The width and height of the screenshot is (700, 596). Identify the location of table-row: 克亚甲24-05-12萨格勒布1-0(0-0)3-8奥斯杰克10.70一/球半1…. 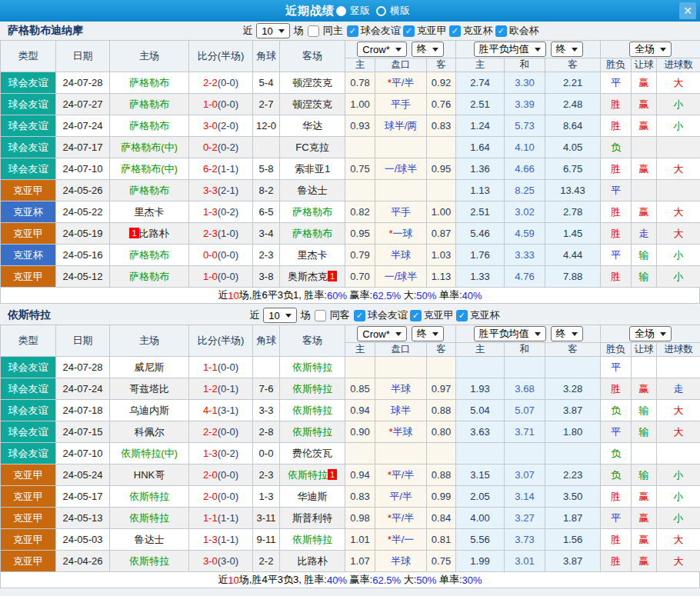
(351, 277).